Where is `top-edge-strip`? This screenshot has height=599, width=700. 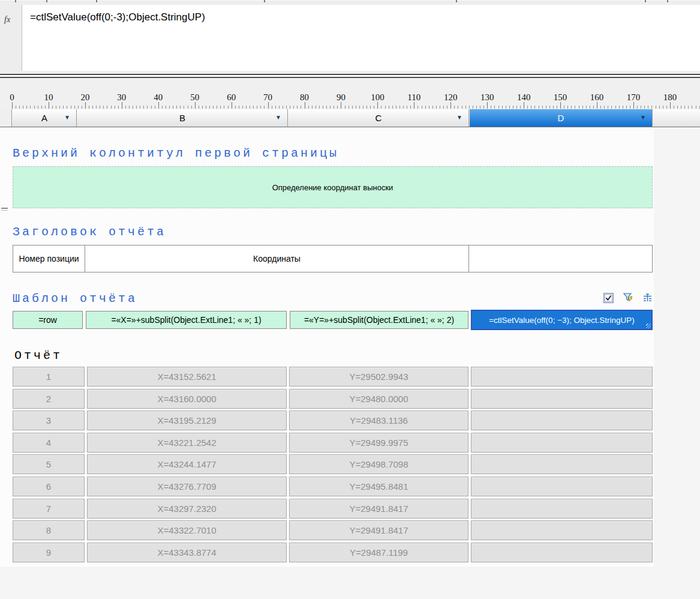 top-edge-strip is located at coordinates (350, 1).